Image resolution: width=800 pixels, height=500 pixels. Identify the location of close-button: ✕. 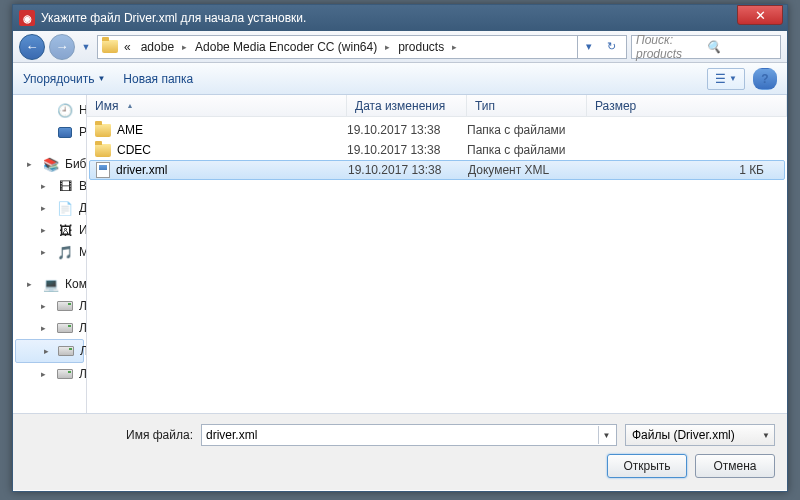
(760, 15).